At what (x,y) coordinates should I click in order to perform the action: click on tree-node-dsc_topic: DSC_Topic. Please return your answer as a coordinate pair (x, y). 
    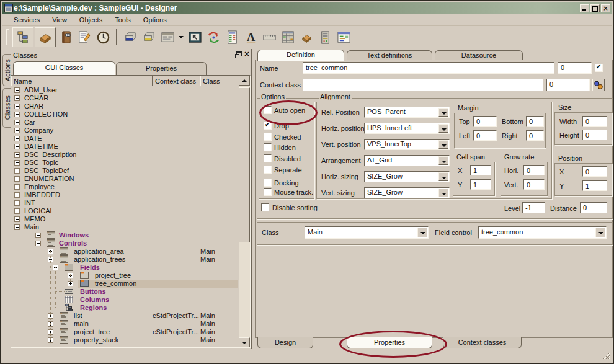
    Looking at the image, I should click on (125, 162).